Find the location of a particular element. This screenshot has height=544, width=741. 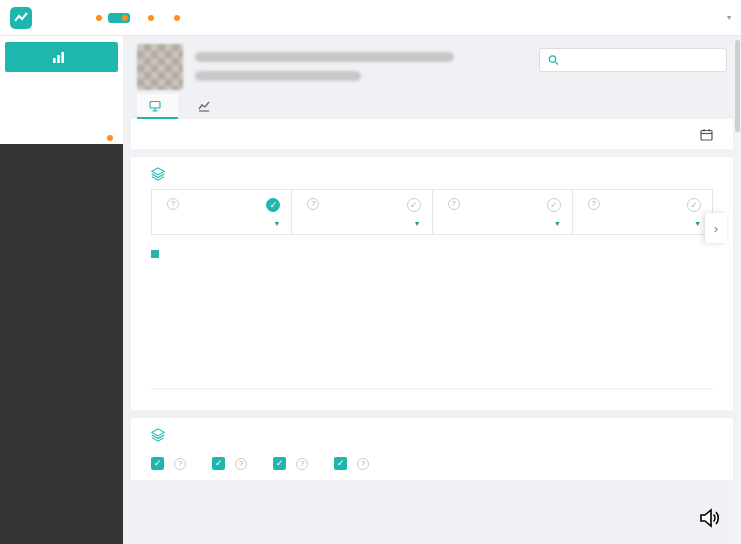

nav-item-products is located at coordinates (119, 18).